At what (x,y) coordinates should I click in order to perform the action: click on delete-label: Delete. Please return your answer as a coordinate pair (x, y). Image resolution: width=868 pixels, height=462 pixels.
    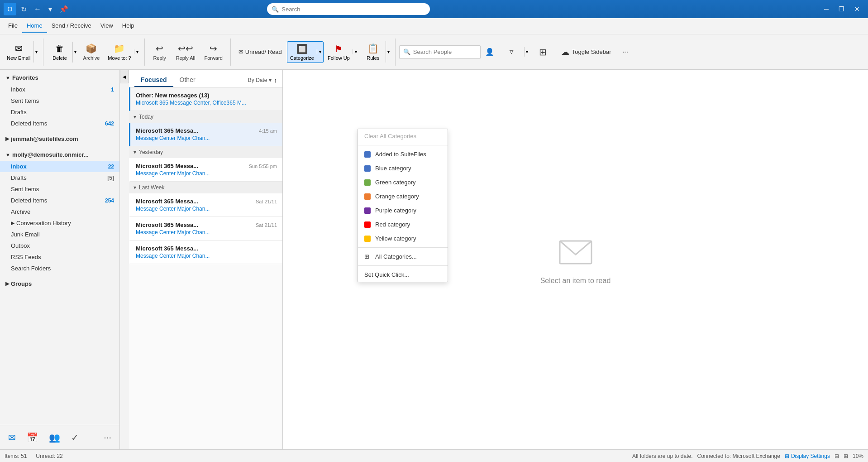
    Looking at the image, I should click on (60, 58).